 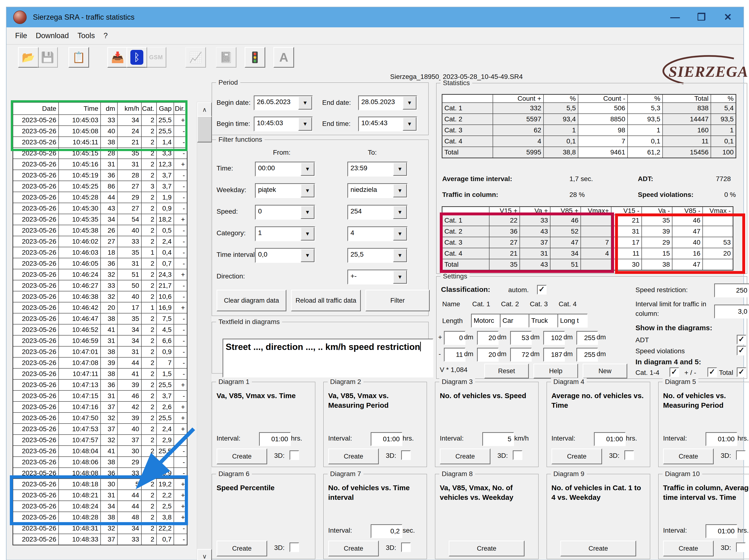 I want to click on length-minus-input: 72, so click(x=521, y=355).